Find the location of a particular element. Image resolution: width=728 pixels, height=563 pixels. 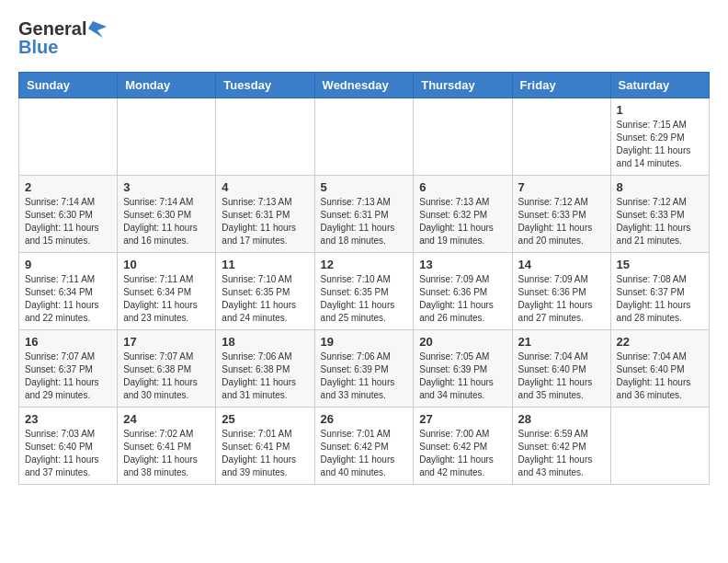

day-info: Sunrise: 7:15 AM Sunset: 6:29 PM Dayligh… is located at coordinates (660, 144).